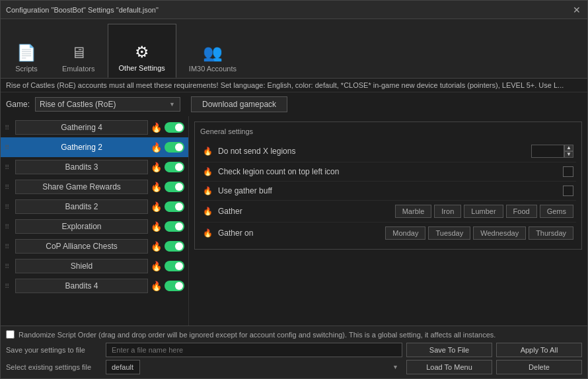 The image size is (588, 379). Describe the element at coordinates (522, 211) in the screenshot. I see `gather-food-button: Food` at that location.